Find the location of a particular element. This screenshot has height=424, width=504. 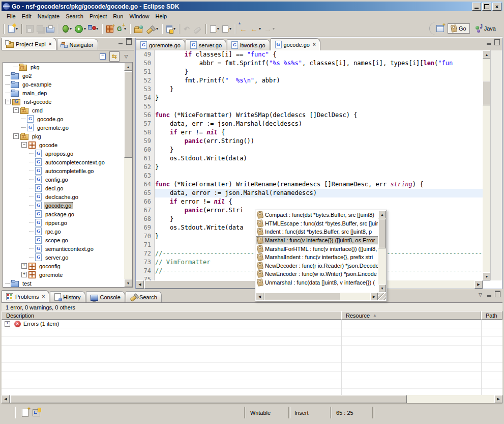

explorer-minimize-button is located at coordinates (120, 42).